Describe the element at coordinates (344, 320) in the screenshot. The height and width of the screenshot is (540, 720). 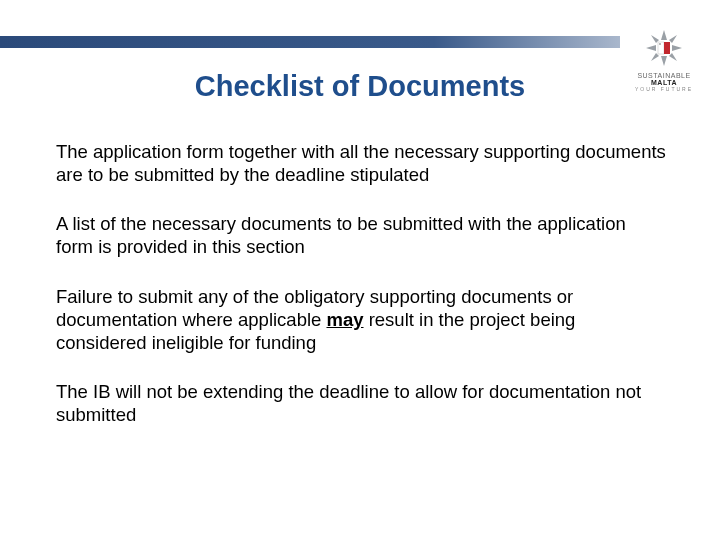
I see `p3-underlined: may` at that location.